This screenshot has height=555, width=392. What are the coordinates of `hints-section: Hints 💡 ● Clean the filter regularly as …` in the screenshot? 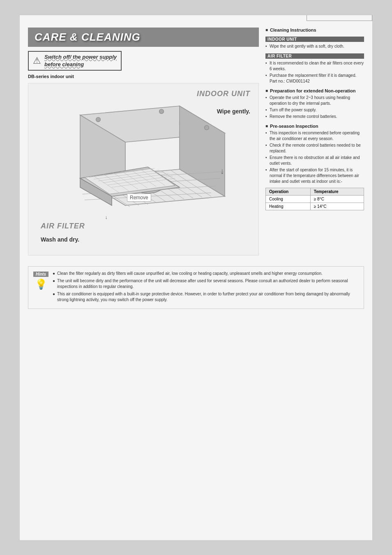 It's located at (196, 288).